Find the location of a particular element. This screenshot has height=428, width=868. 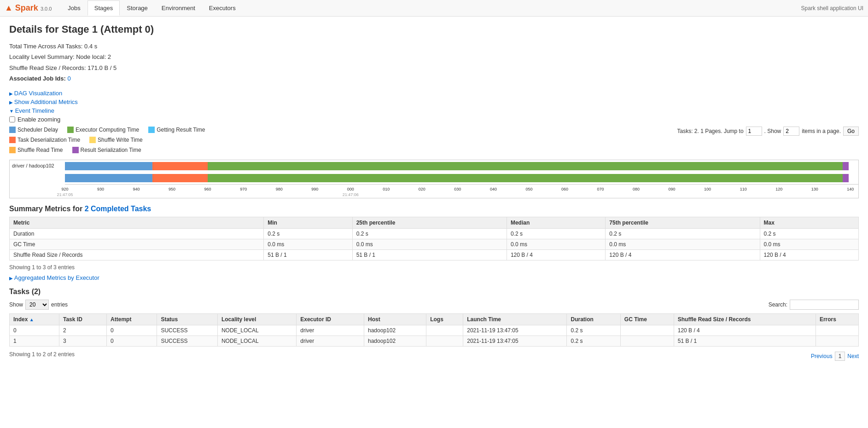

shuffle-read-time-color is located at coordinates (12, 150).